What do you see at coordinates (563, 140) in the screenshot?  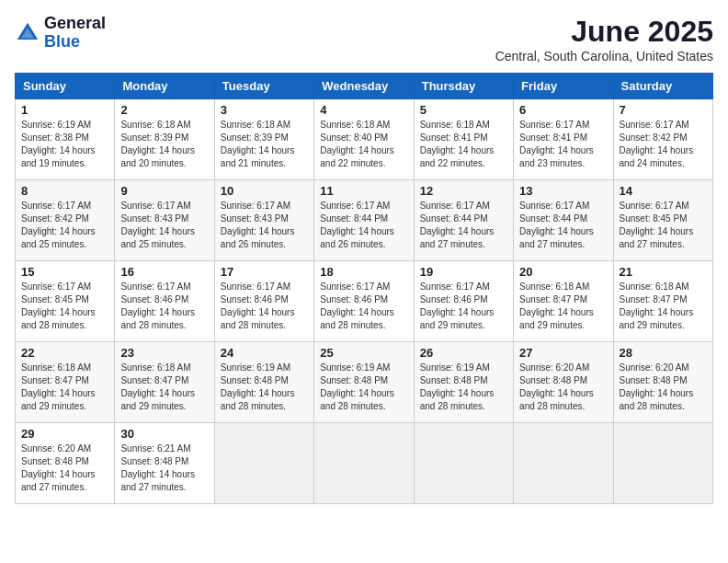 I see `cell-week1-day5: 6 Sunrise: 6:17 AM Sunset: 8:41 PM Dayli…` at bounding box center [563, 140].